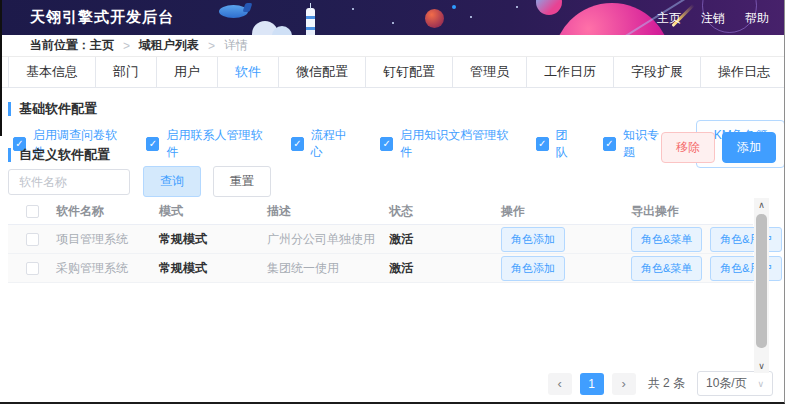 The image size is (785, 404). Describe the element at coordinates (282, 30) in the screenshot. I see `cloud-icon` at that location.